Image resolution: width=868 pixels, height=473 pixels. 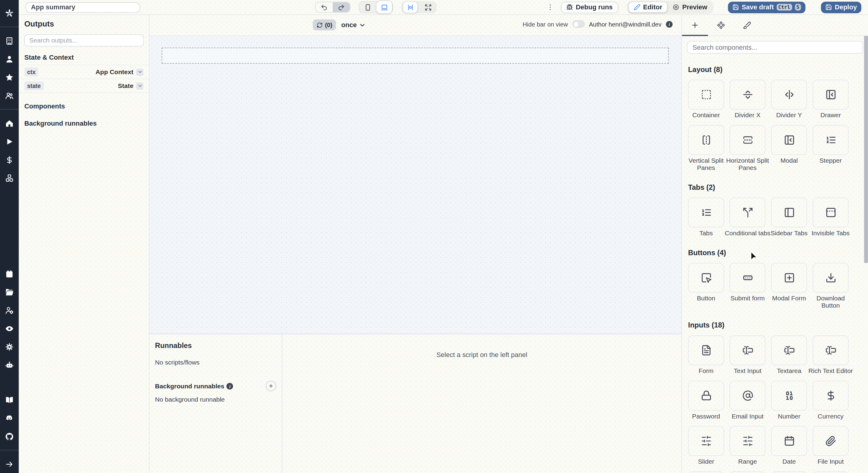 What do you see at coordinates (9, 436) in the screenshot?
I see `github-icon` at bounding box center [9, 436].